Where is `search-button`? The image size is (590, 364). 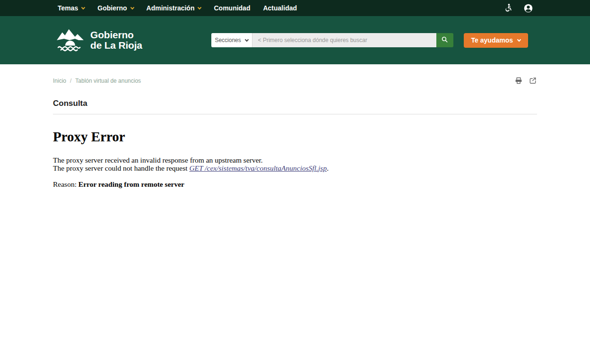 search-button is located at coordinates (445, 40).